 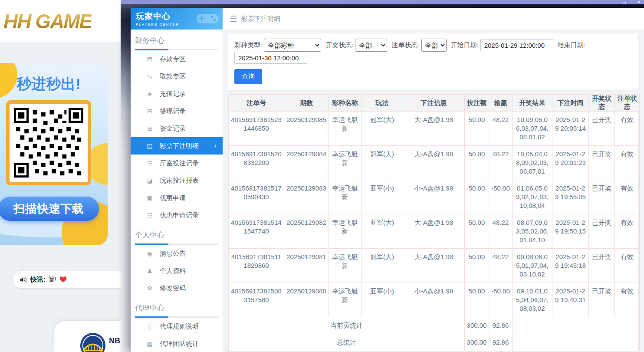 I want to click on speaker-icon, so click(x=23, y=280).